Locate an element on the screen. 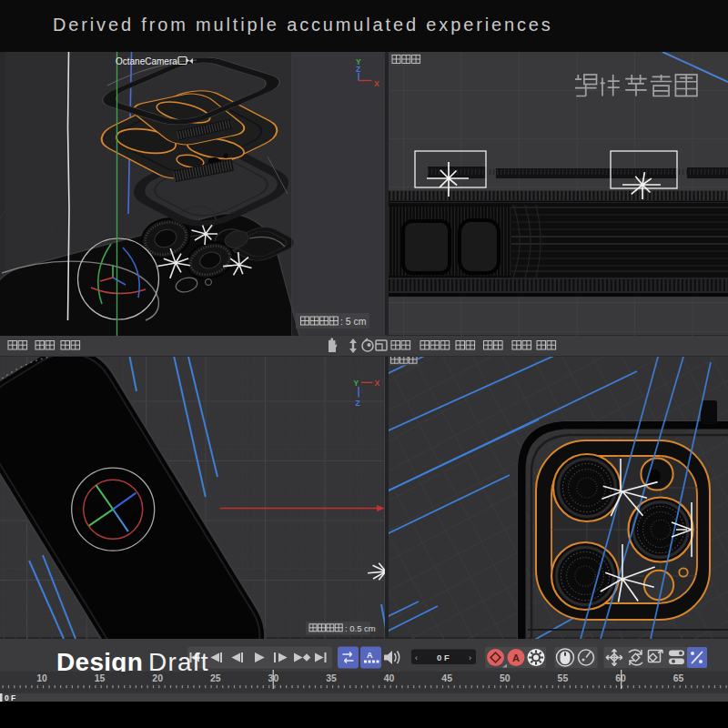 This screenshot has height=728, width=728. svg-text: 65 is located at coordinates (679, 678).